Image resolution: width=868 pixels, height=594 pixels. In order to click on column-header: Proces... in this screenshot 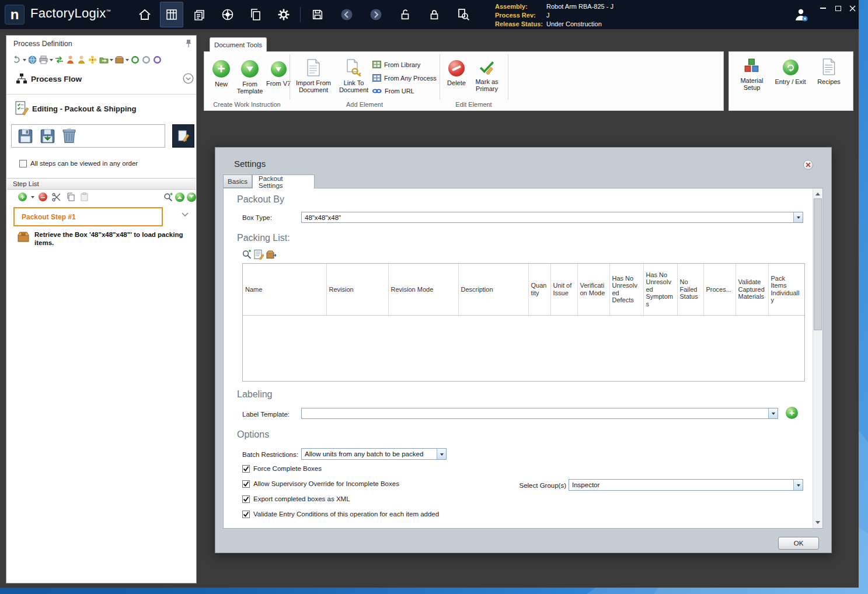, I will do `click(719, 289)`.